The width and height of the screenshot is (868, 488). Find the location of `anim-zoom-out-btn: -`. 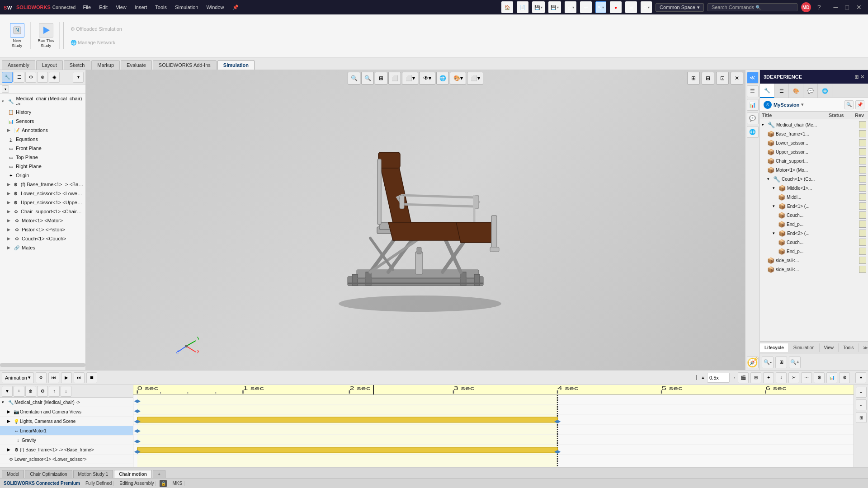

anim-zoom-out-btn: - is located at coordinates (861, 405).